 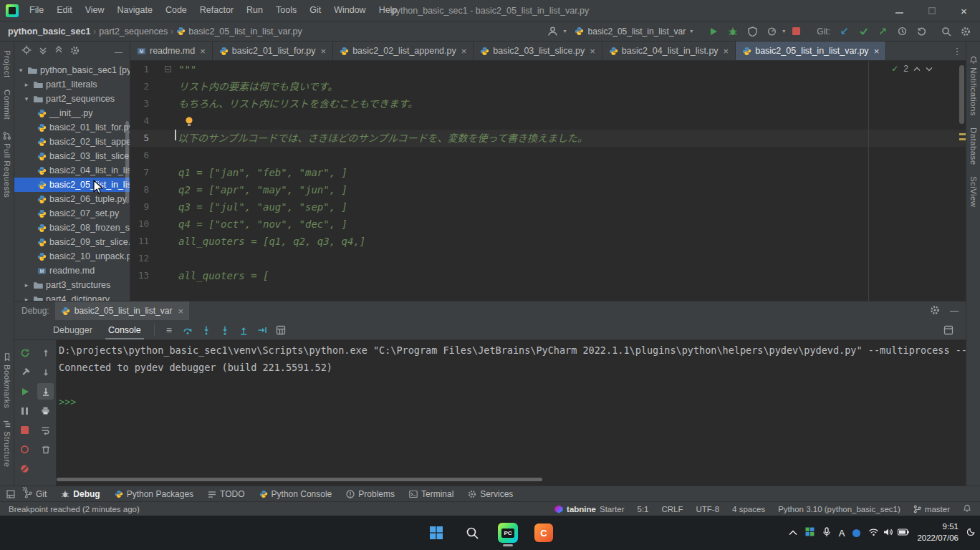 I want to click on encoding-selector: UTF-8, so click(x=708, y=509).